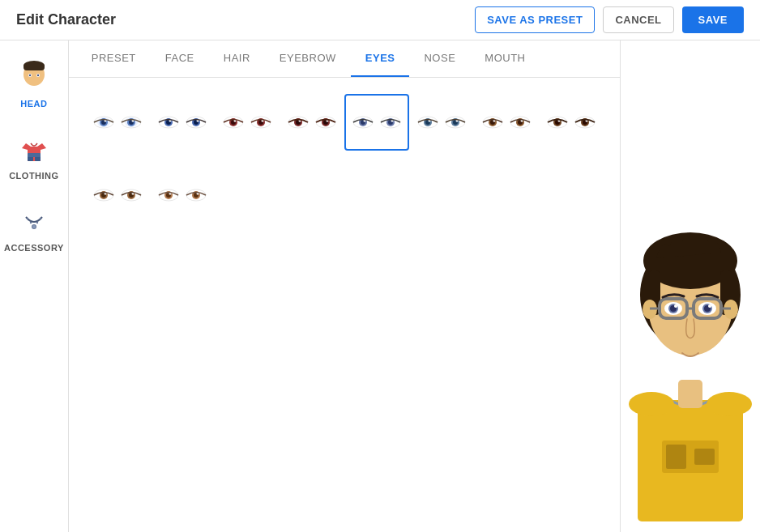 The image size is (760, 532). What do you see at coordinates (713, 19) in the screenshot?
I see `save-button: SAVE` at bounding box center [713, 19].